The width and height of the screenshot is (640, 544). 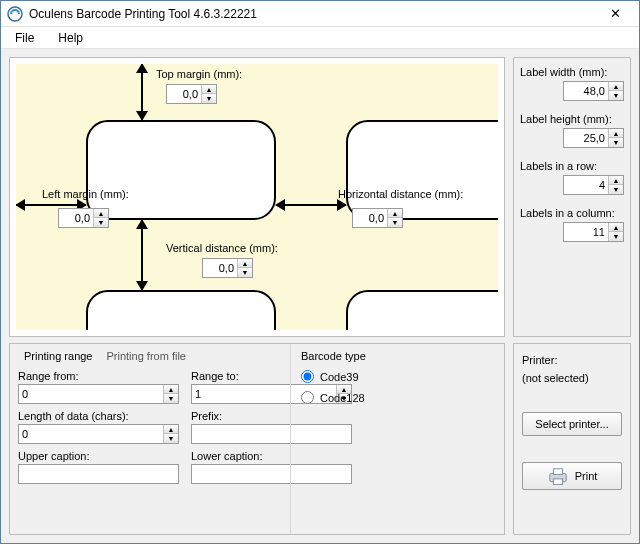 What do you see at coordinates (586, 185) in the screenshot?
I see `labels-row-input` at bounding box center [586, 185].